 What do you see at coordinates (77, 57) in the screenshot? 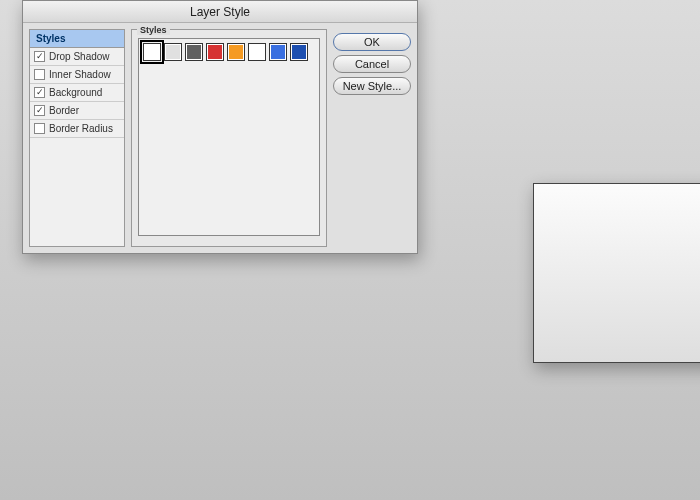
I see `sidebar-item-drop-shadow: ✓ Drop Shadow` at bounding box center [77, 57].